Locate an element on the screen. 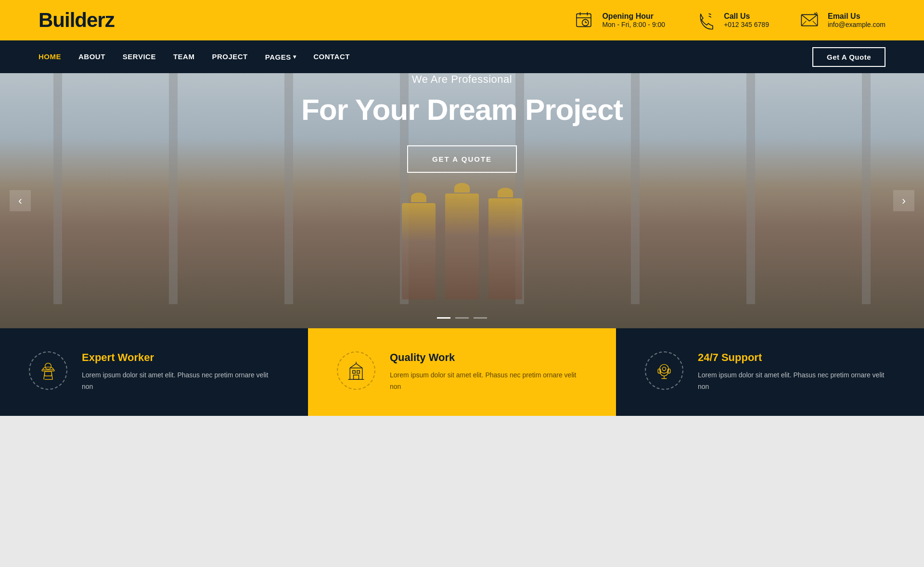  hero-dots is located at coordinates (462, 318).